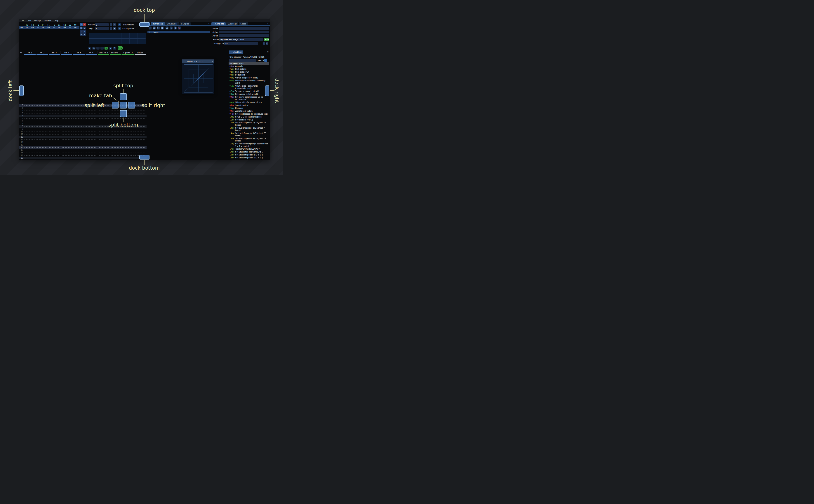  Describe the element at coordinates (111, 25) in the screenshot. I see `octave-decrease-button: -` at that location.